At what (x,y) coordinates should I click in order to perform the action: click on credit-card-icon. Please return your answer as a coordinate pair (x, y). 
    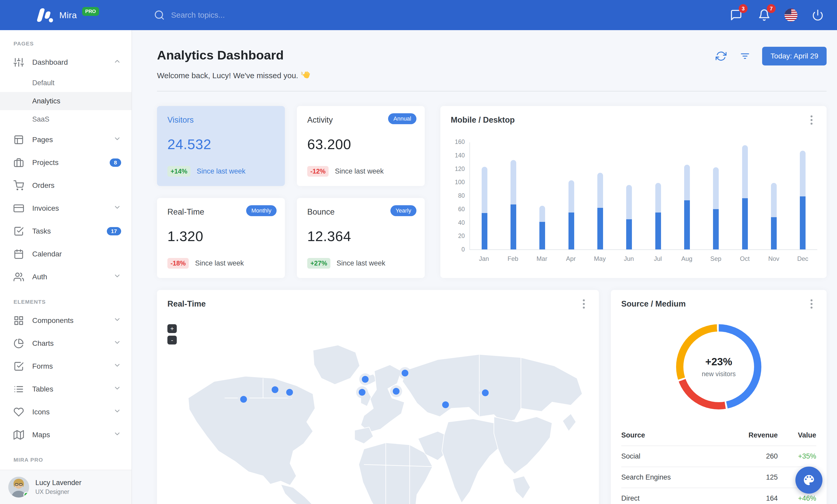
    Looking at the image, I should click on (19, 208).